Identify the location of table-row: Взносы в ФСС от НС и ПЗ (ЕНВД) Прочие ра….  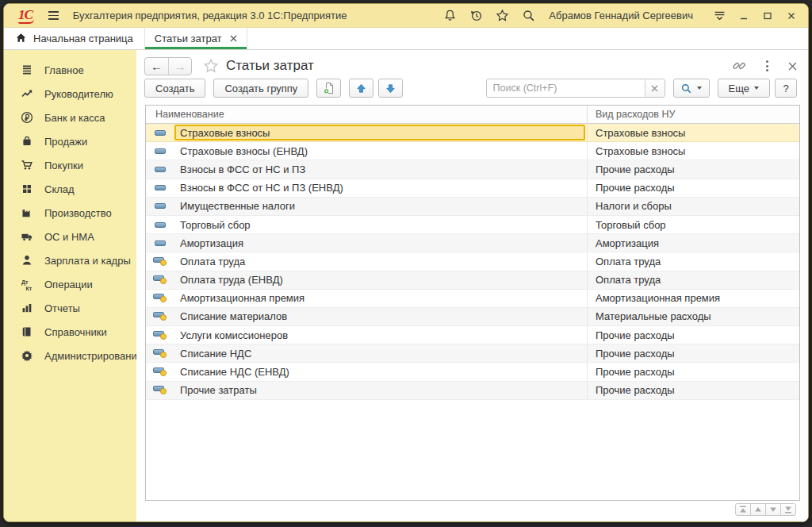
(473, 189).